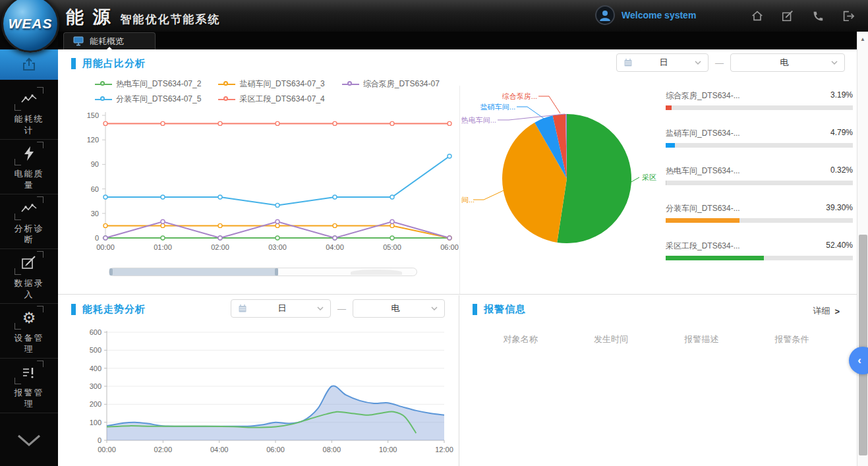  I want to click on alarm-column-header: 报警条件, so click(792, 339).